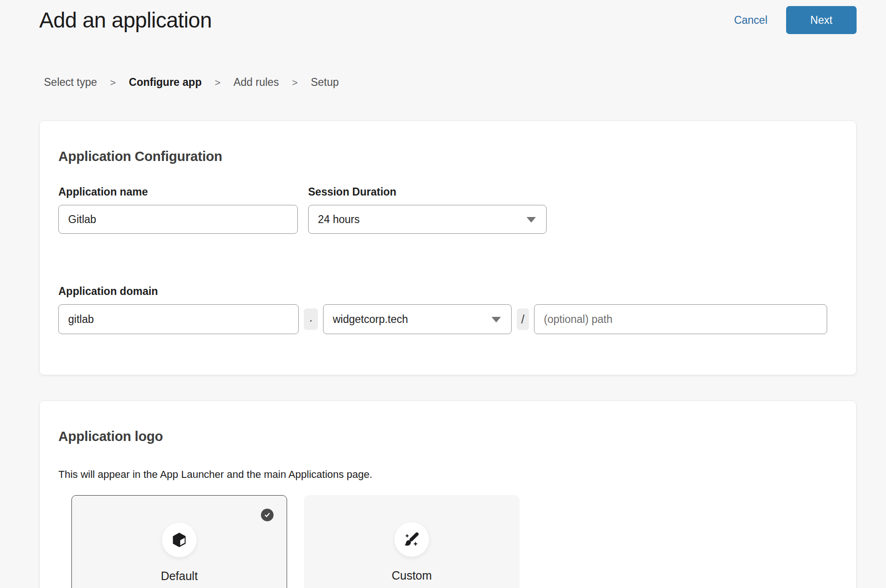  Describe the element at coordinates (178, 319) in the screenshot. I see `subdomain-input` at that location.